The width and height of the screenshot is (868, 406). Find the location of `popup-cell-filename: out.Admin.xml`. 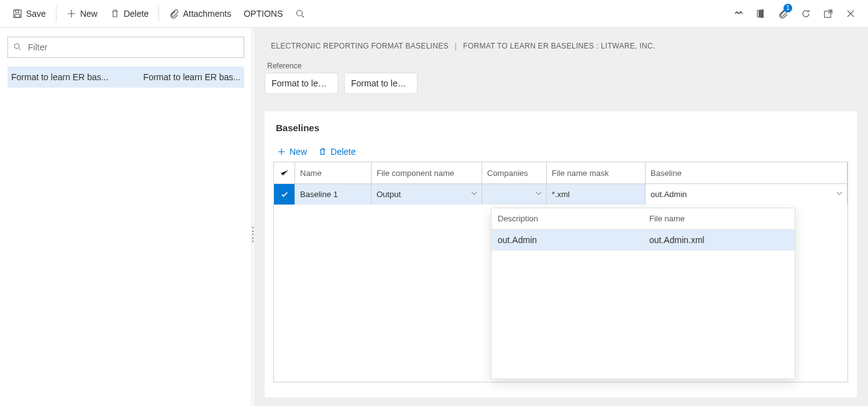

popup-cell-filename: out.Admin.xml is located at coordinates (719, 240).